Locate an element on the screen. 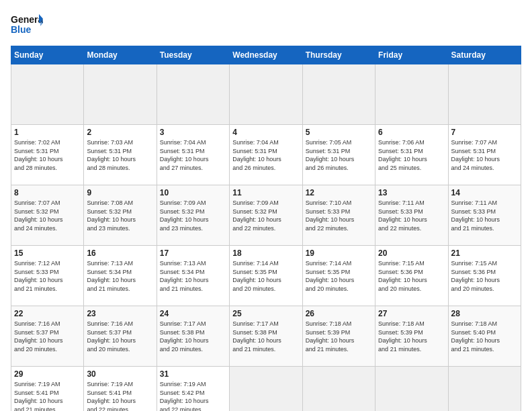 This screenshot has height=411, width=532. calendar-cell: 14Sunrise: 7:11 AM Sunset: 5:33 PM Dayli… is located at coordinates (484, 216).